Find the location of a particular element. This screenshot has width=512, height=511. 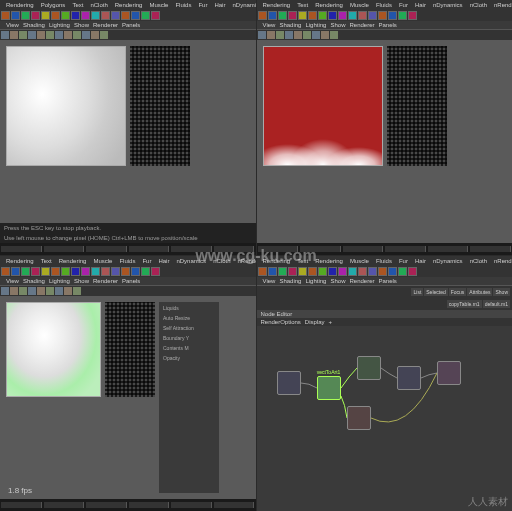

tab-button: copyTable.m1 is located at coordinates (464, 304).